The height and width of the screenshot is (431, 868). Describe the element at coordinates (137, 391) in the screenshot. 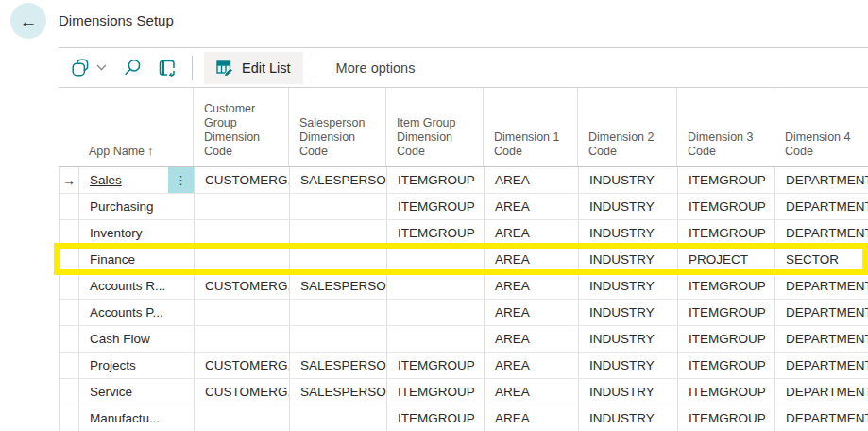

I see `app-name-cell: Service` at that location.